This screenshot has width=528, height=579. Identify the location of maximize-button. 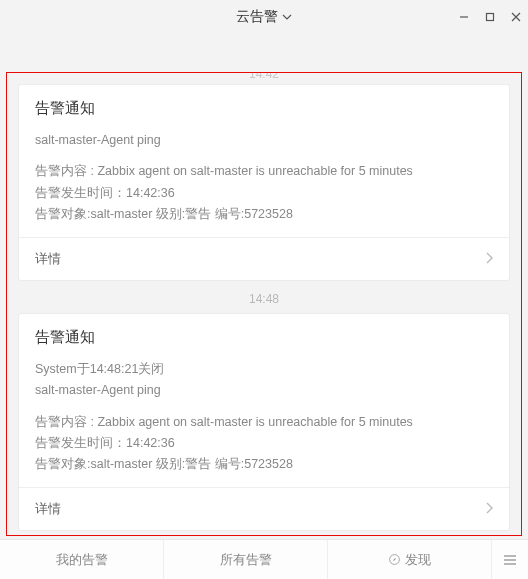
(490, 17).